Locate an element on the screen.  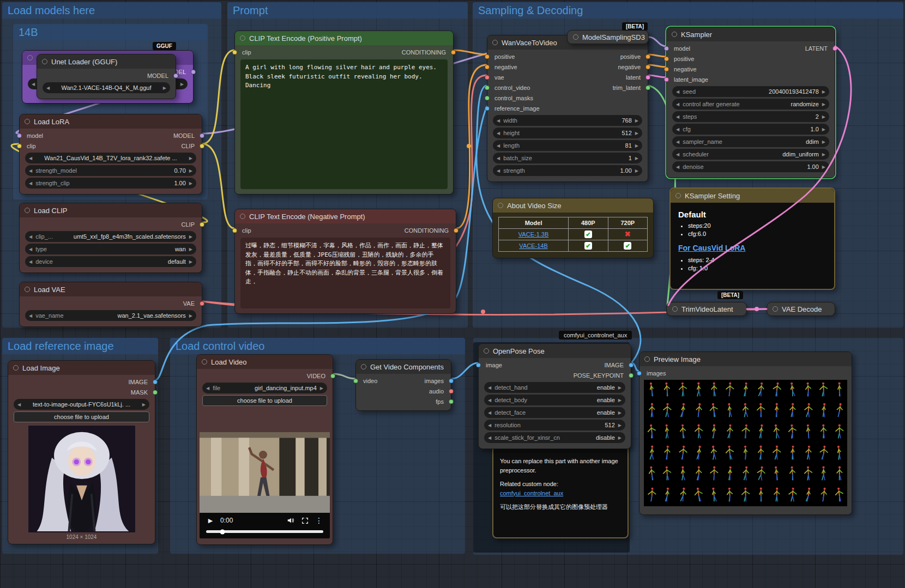
node-load-video: Load Video VIDEO ◀filegirl_dancing_input… is located at coordinates (265, 450).